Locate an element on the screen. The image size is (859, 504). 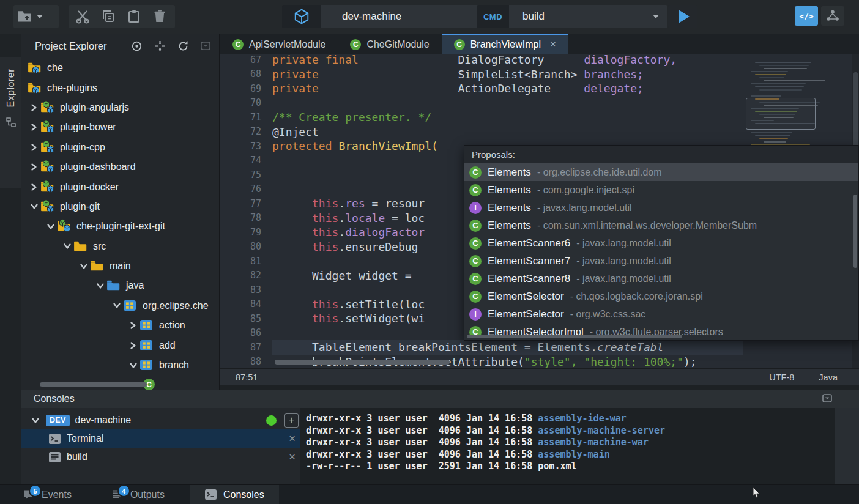
code-line-67: 67private final DialogFactory dialogFact… is located at coordinates (482, 61).